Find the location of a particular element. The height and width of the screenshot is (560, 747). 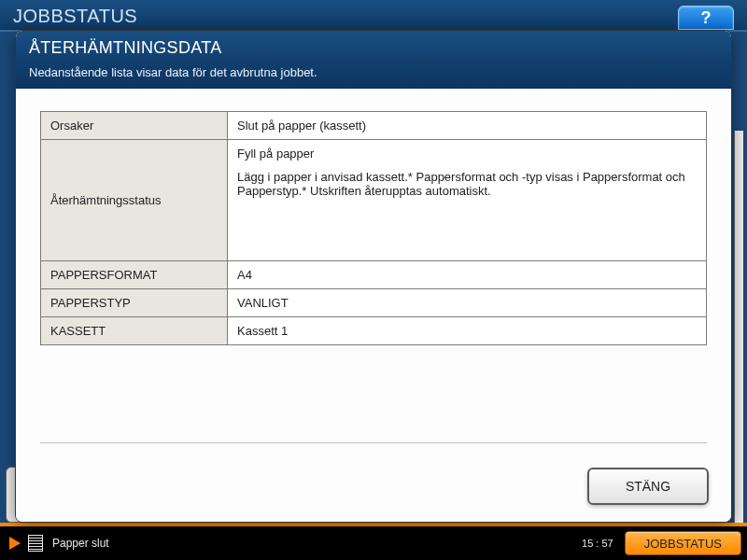

tray-value: Kassett 1 is located at coordinates (467, 331).